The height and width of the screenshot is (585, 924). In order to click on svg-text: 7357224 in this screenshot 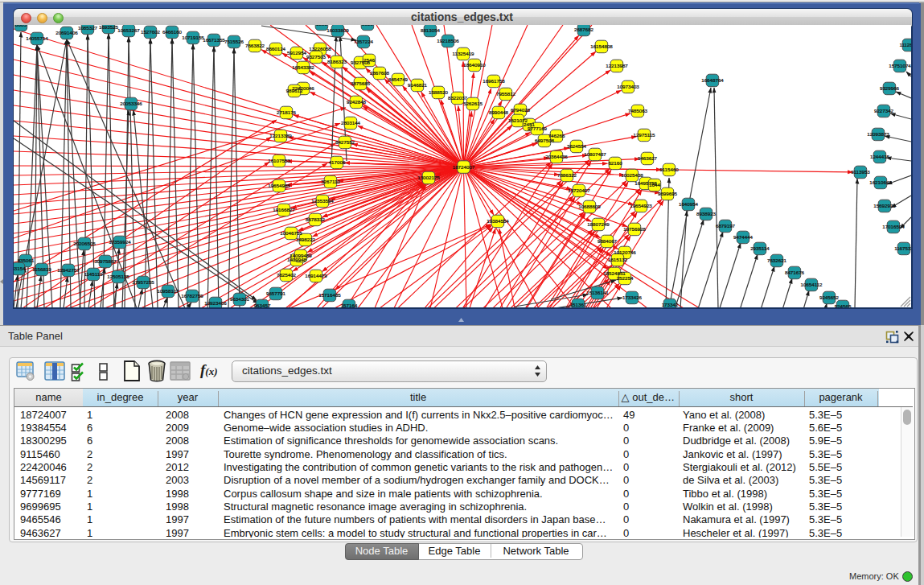, I will do `click(363, 42)`.